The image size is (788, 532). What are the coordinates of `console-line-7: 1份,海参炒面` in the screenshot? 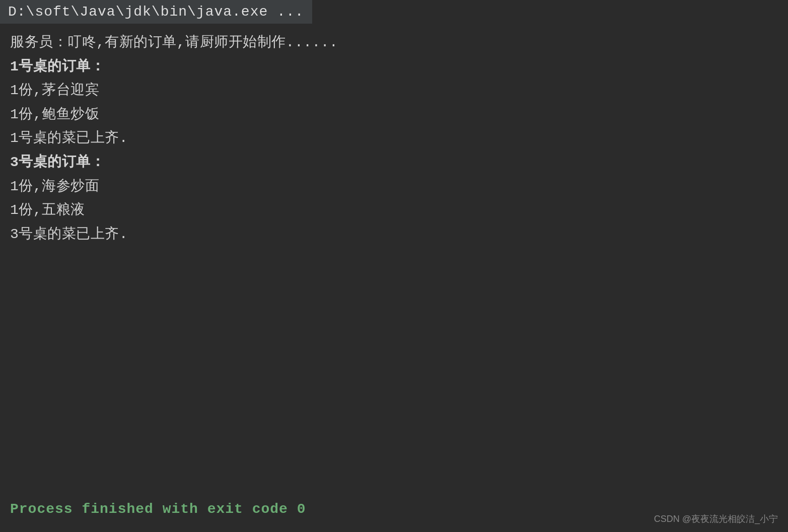 It's located at (394, 187).